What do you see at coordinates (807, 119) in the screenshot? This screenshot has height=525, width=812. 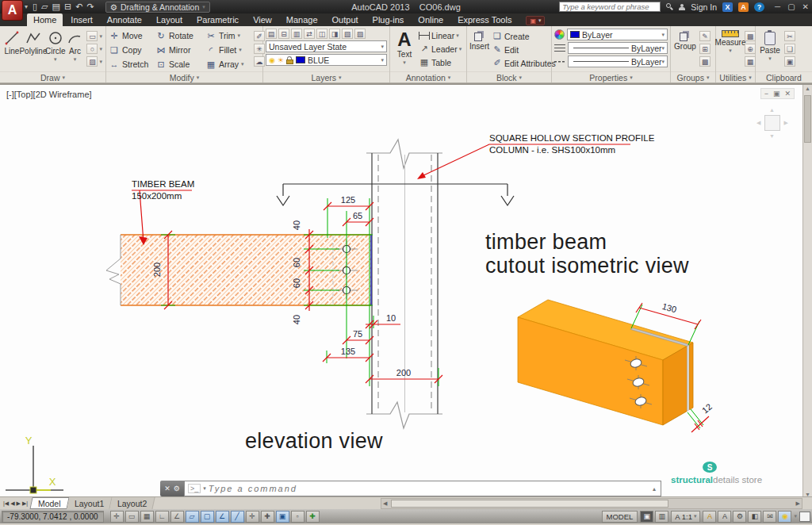 I see `vertical-scroll-thumb` at bounding box center [807, 119].